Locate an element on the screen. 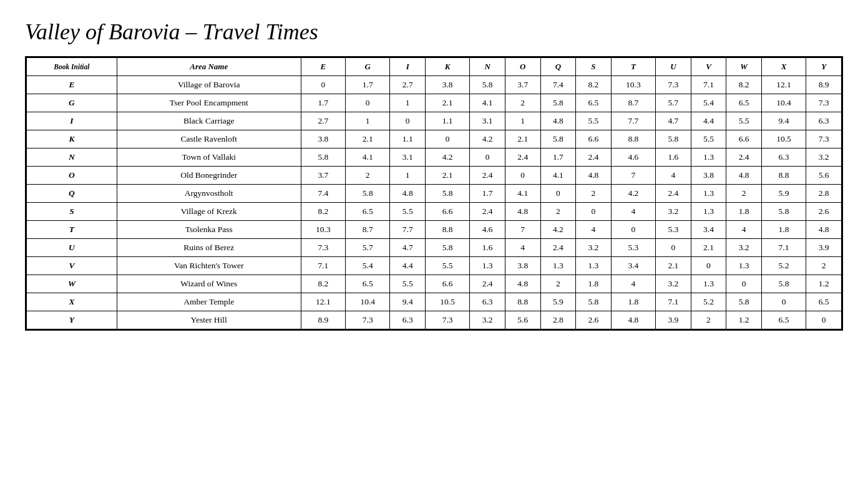  row-key-Y: Y is located at coordinates (72, 321).